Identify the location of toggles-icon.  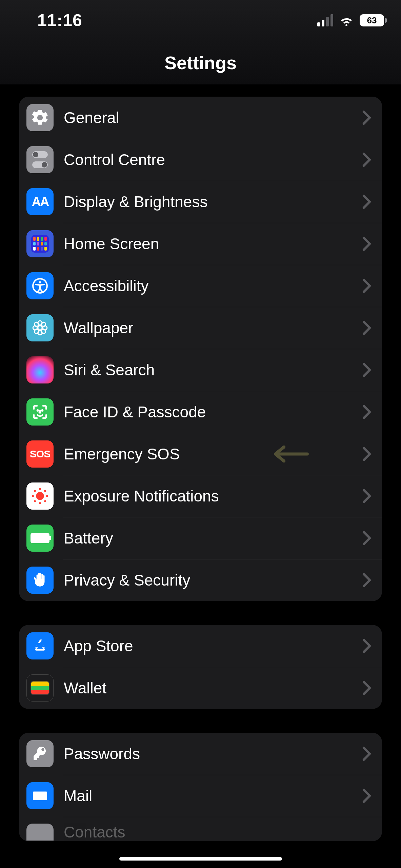
(40, 160).